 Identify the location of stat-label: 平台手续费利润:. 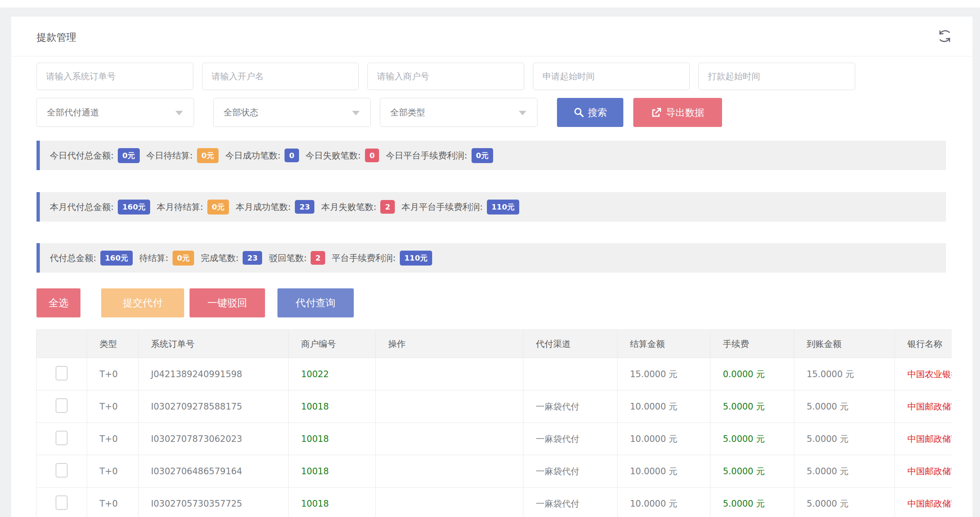
(364, 258).